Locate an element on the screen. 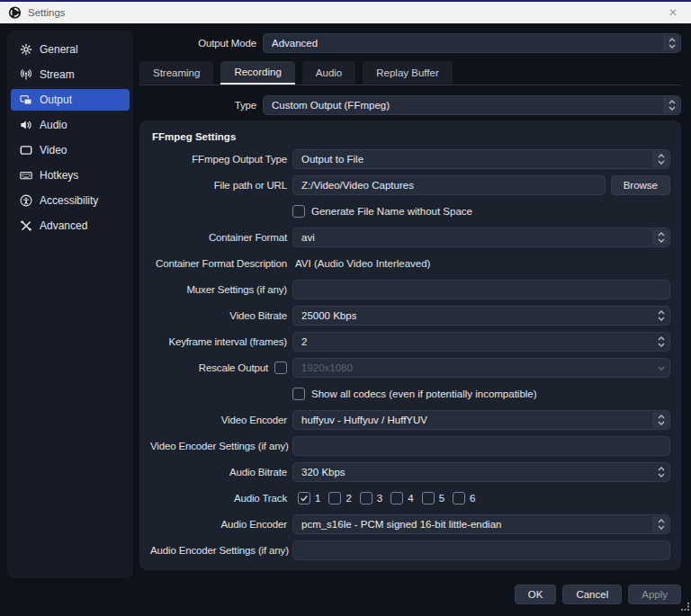  ok-button-label: OK is located at coordinates (536, 594).